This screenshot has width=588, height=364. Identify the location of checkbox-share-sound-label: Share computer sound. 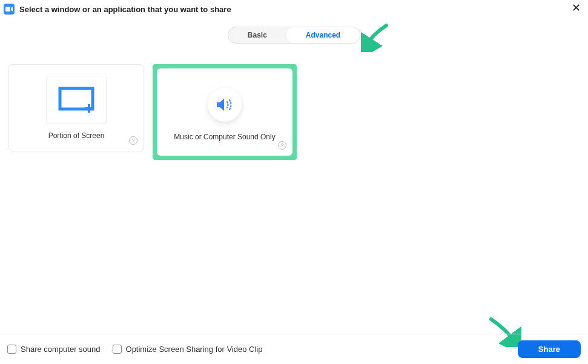
(61, 349).